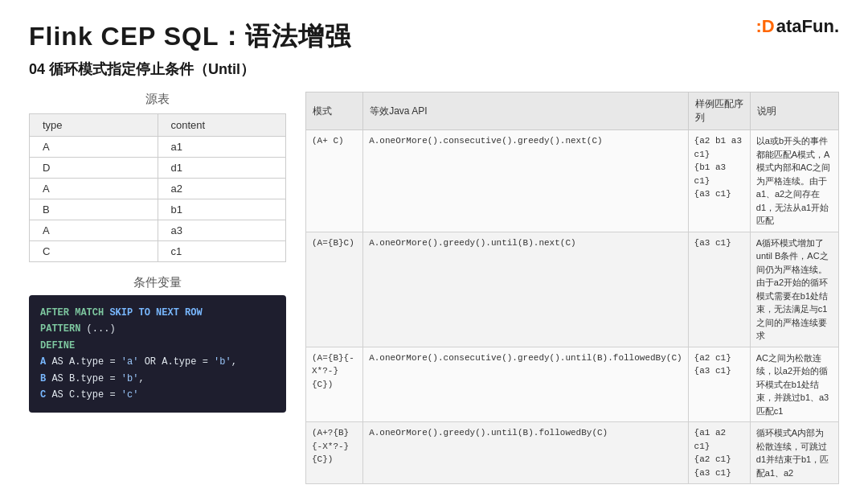 This screenshot has height=489, width=868. Describe the element at coordinates (222, 252) in the screenshot. I see `source-table-cell: c1` at that location.